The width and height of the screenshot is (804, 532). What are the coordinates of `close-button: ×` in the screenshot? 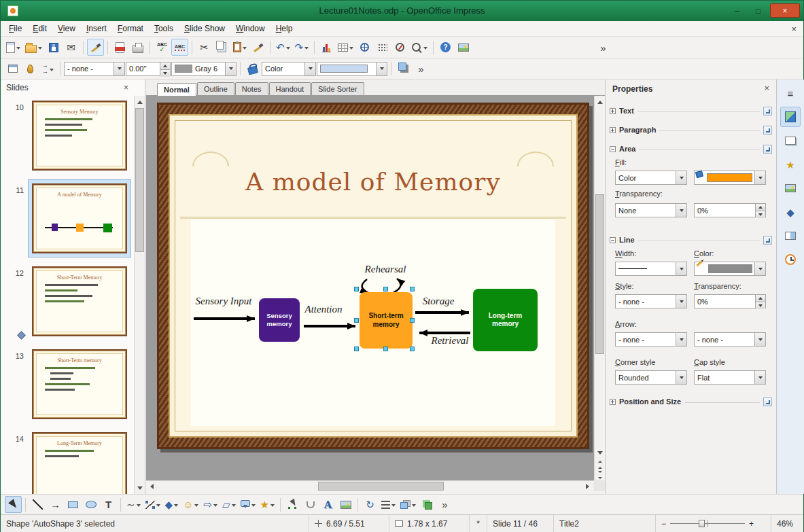 It's located at (785, 11).